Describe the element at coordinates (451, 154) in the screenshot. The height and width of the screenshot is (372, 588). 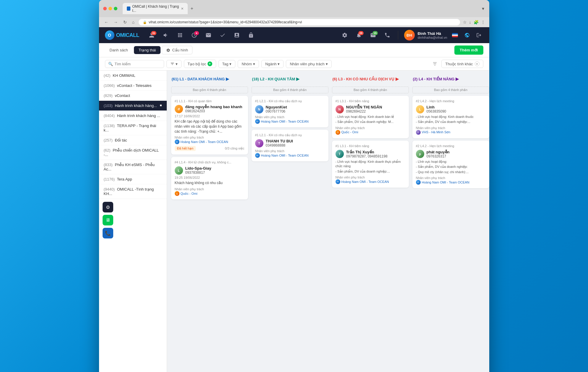
I see `card-person: p phát nguyễn 0976326317` at that location.